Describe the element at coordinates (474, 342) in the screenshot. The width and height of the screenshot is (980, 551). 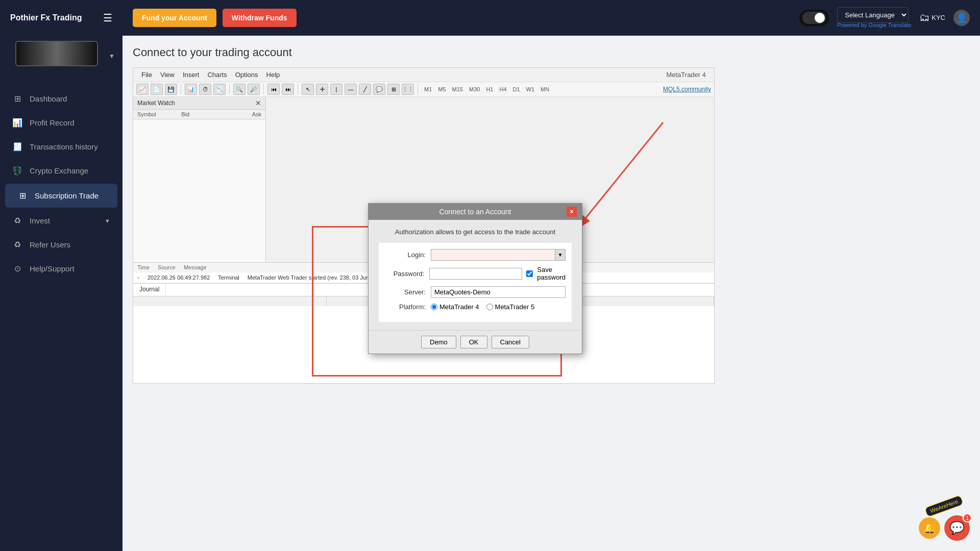
I see `ok-button: OK` at that location.